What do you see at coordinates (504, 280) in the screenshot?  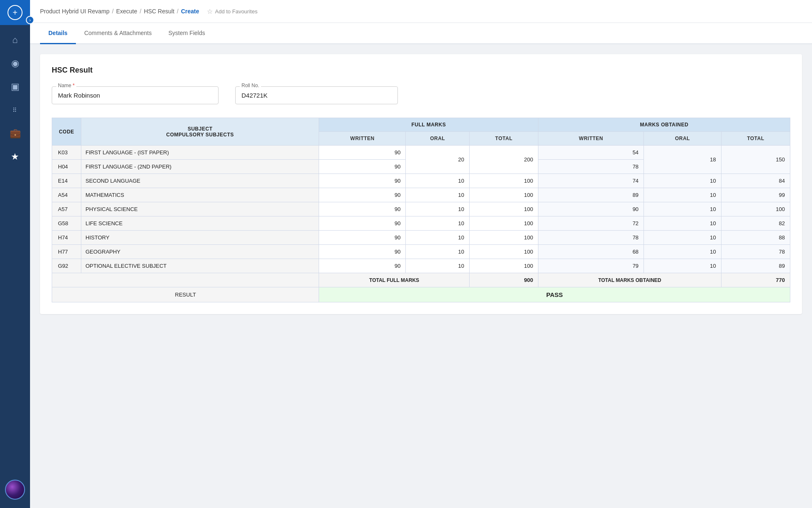 I see `total-full-marks-value: 900` at bounding box center [504, 280].